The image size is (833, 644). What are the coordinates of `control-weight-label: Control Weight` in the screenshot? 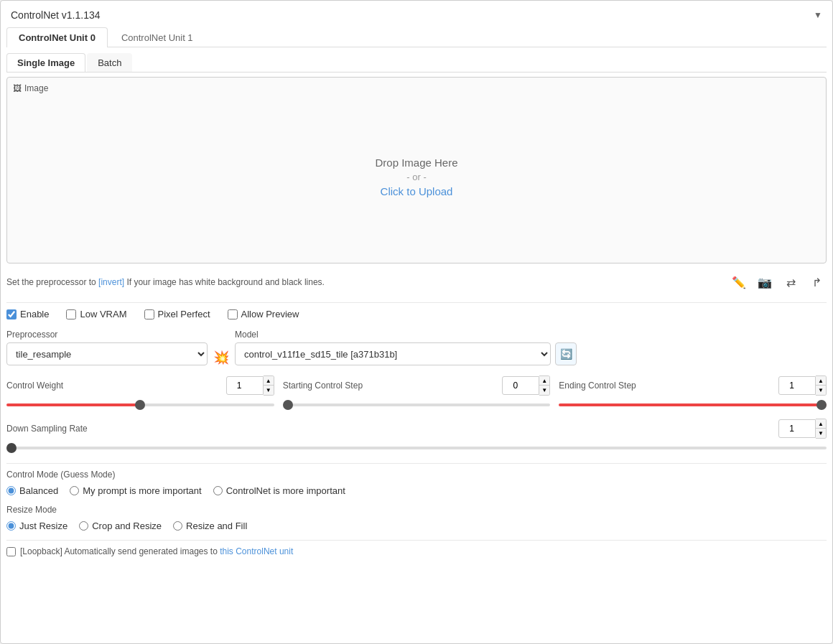 It's located at (34, 386).